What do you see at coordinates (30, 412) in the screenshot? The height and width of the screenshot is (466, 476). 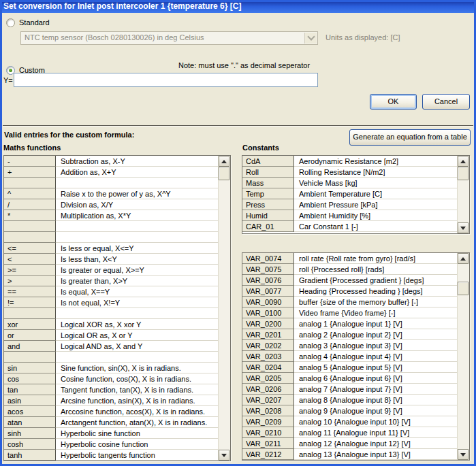 I see `row-key: acos` at bounding box center [30, 412].